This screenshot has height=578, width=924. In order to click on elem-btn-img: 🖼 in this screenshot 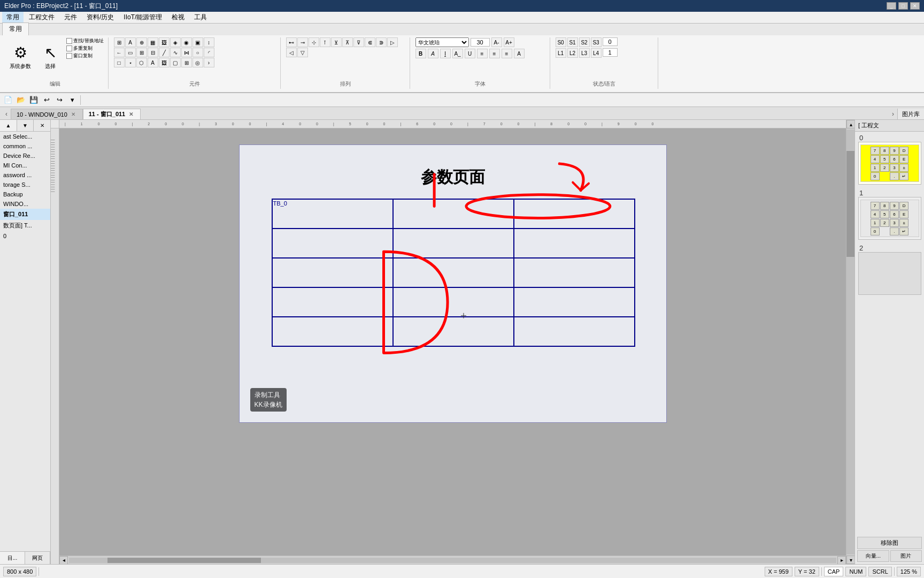, I will do `click(164, 42)`.